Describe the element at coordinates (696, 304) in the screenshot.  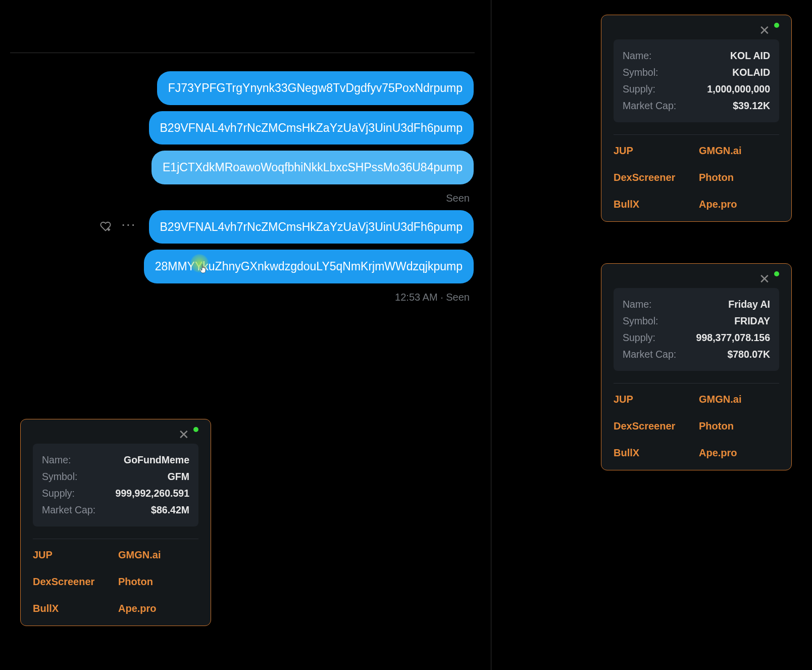
I see `info-row-name: Name: Friday AI` at that location.